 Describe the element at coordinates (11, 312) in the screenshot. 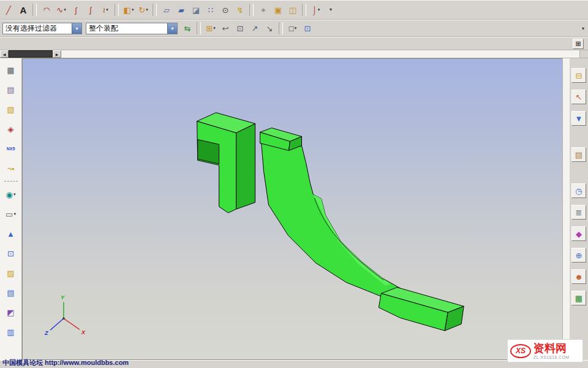

I see `boolean-icon: ◩` at that location.